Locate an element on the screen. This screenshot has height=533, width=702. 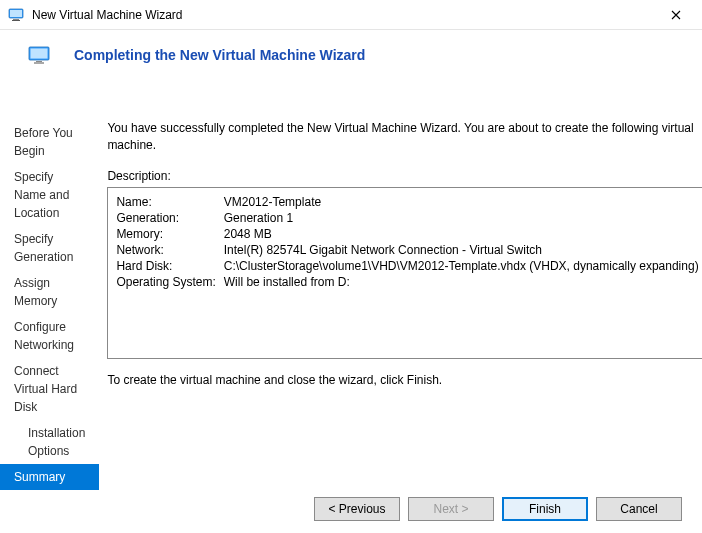
summary-key: Memory: is located at coordinates (170, 234).